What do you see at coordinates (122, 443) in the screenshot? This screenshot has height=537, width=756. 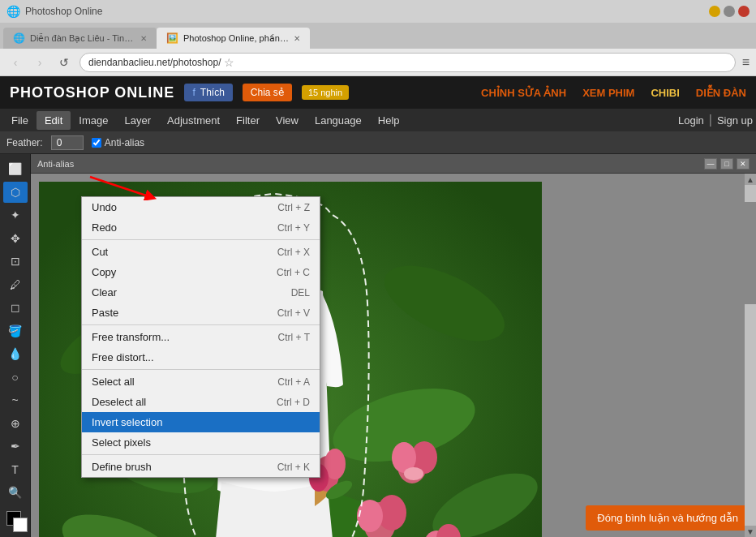 I see `select-pixels-label: Select pixels` at bounding box center [122, 443].